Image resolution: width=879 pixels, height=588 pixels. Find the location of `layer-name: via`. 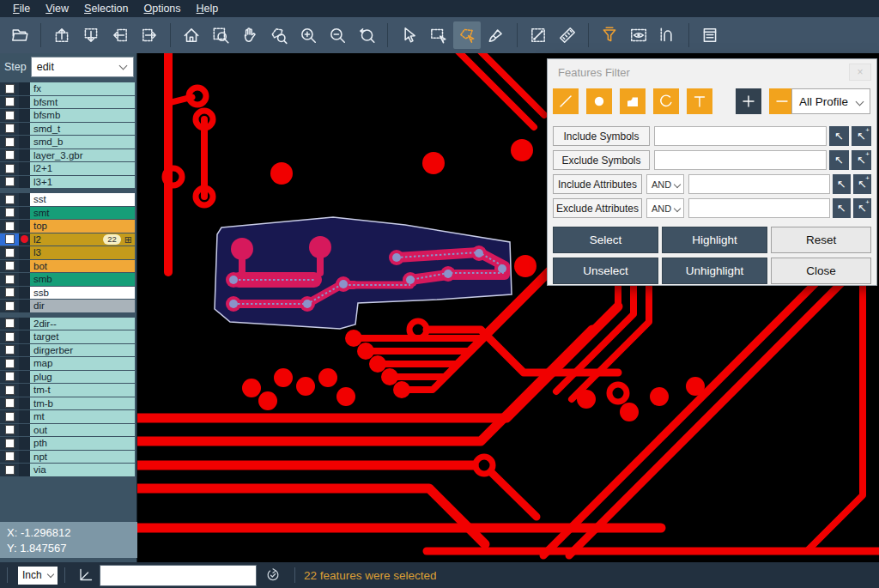

layer-name: via is located at coordinates (82, 470).